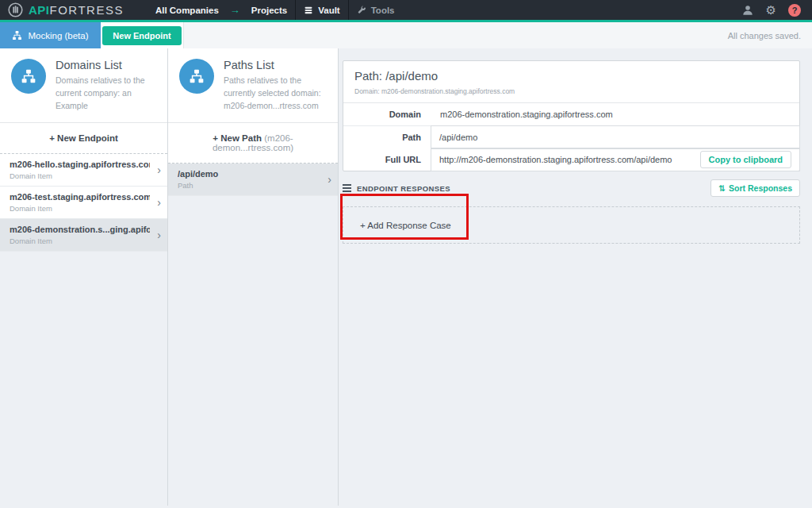 This screenshot has width=812, height=508. I want to click on add-response-case-button: + Add Response Case, so click(571, 225).